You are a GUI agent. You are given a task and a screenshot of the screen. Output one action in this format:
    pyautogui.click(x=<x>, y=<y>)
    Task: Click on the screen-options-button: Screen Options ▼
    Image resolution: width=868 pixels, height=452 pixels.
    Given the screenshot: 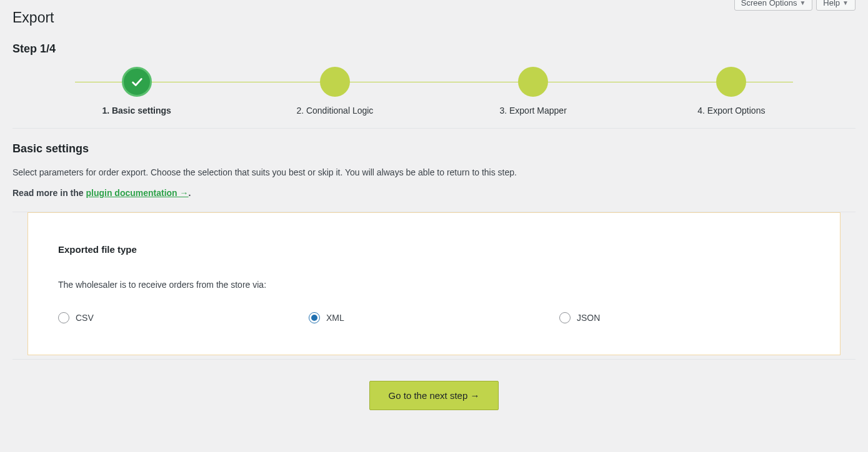 What is the action you would take?
    pyautogui.click(x=774, y=5)
    